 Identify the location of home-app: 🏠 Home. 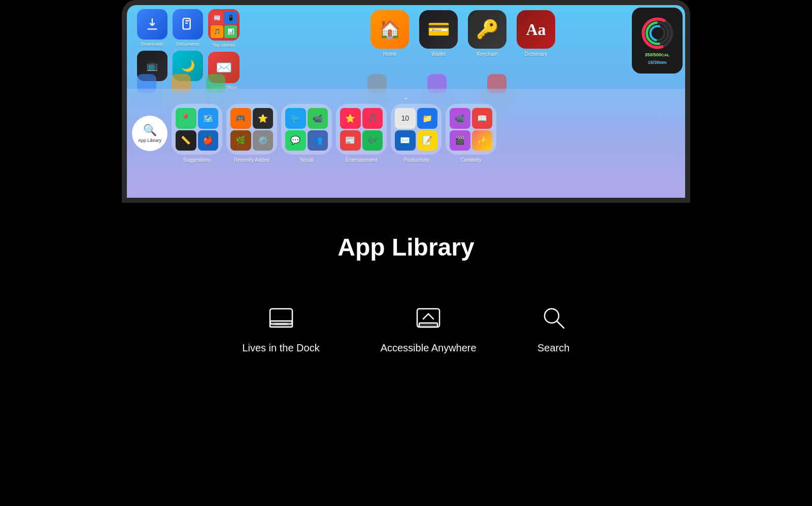
(390, 33).